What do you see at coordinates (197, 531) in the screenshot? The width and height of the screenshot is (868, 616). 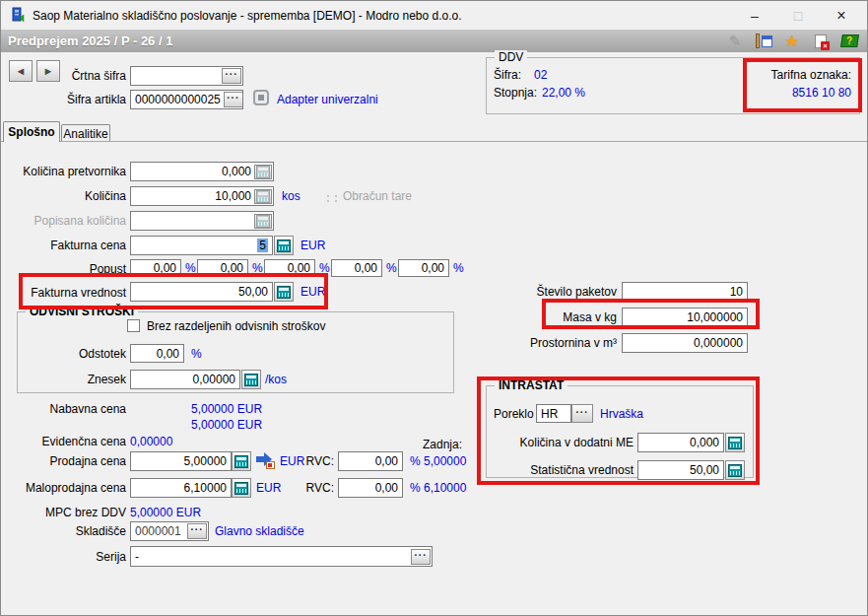 I see `skladisce-lookup-button: ···` at bounding box center [197, 531].